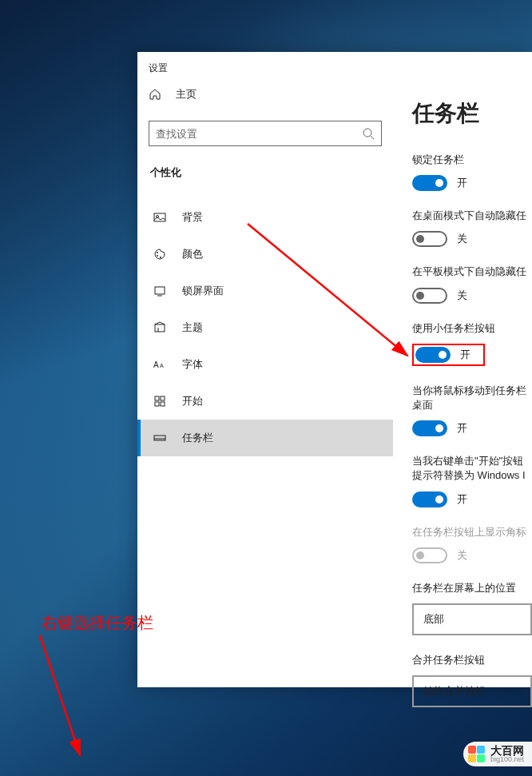  I want to click on dropdown-combine: 始终合并按钮, so click(472, 691).